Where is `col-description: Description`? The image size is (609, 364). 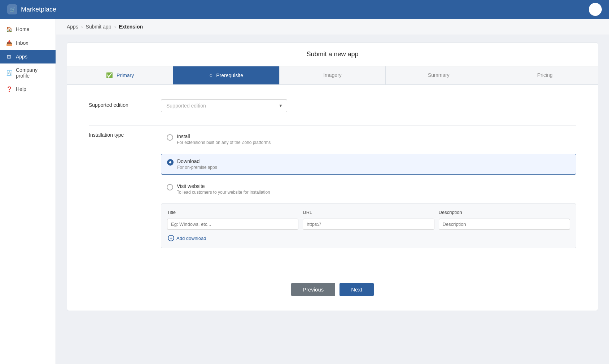 col-description: Description is located at coordinates (504, 212).